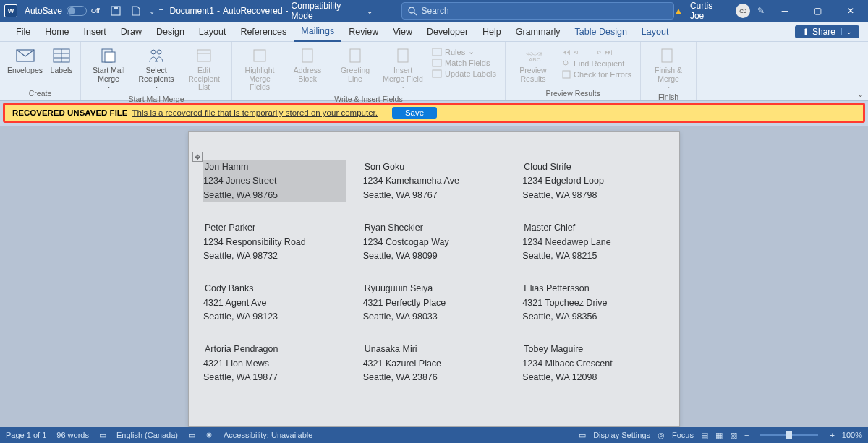 The image size is (868, 443). I want to click on address-city: Seattle, WA 12098, so click(593, 377).